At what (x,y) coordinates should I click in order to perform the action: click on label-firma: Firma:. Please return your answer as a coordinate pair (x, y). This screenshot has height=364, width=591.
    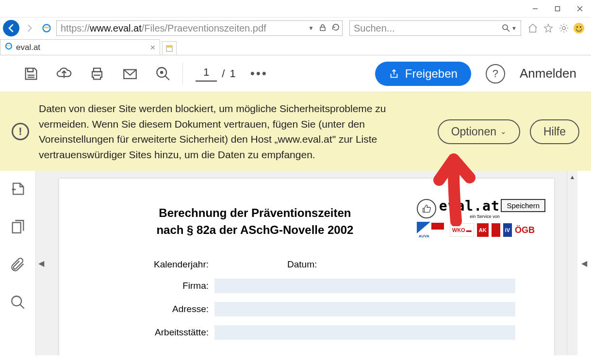
    Looking at the image, I should click on (164, 286).